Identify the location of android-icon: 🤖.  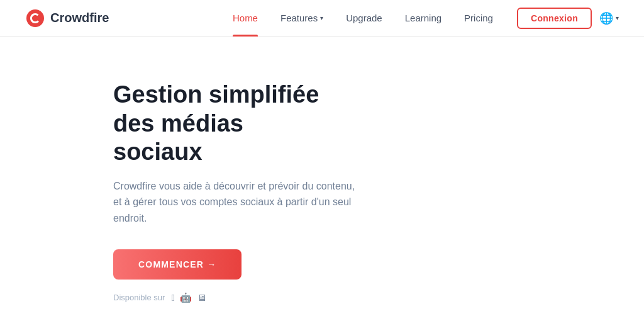
(186, 298).